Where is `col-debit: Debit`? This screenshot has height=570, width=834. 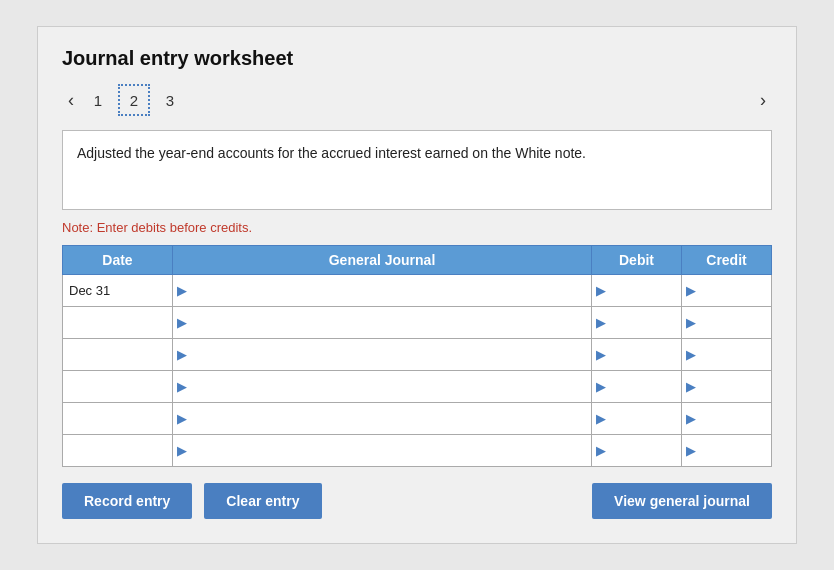 col-debit: Debit is located at coordinates (637, 260).